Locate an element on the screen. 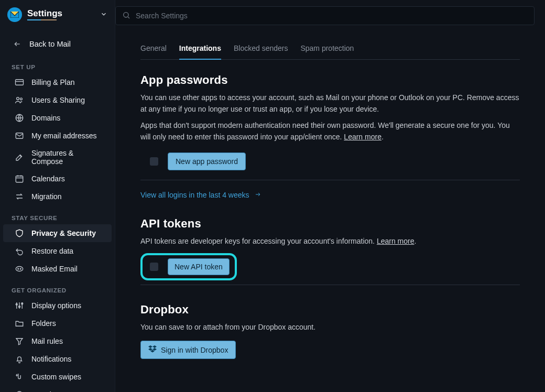 The image size is (545, 392). new-api-token-button: New API token is located at coordinates (199, 267).